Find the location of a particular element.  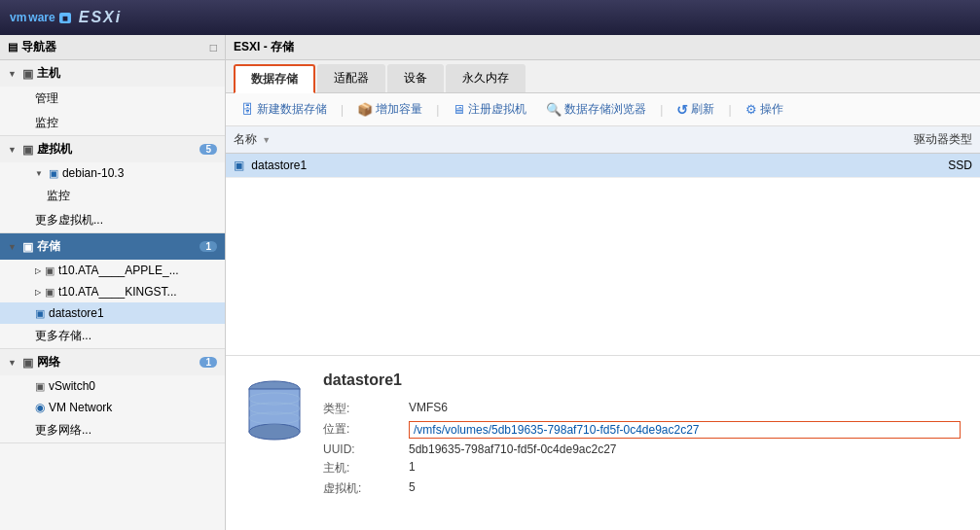

more-vm-label: 更多虚拟机... is located at coordinates (69, 220).